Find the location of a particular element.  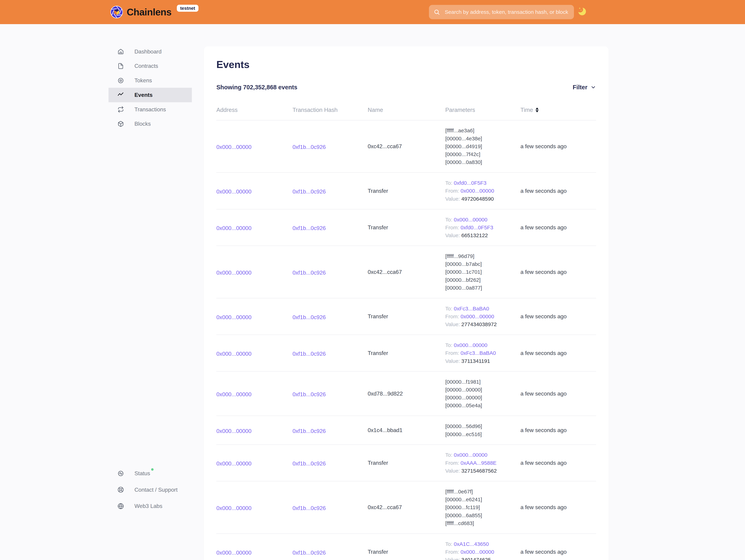

table-row: 0x000...00000 0xf1b...0c926 Transfer To:… is located at coordinates (406, 353).